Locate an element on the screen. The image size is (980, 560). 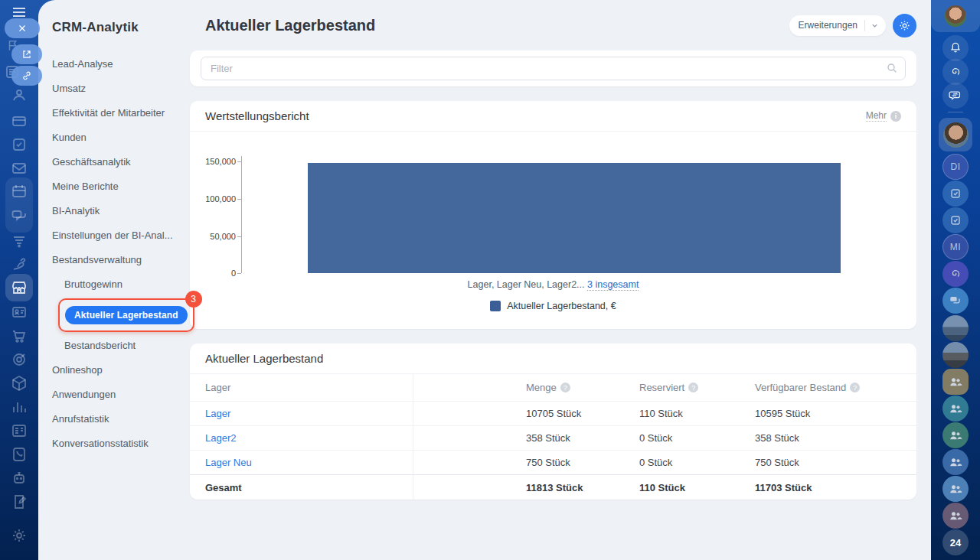
sidebar-item-kunden: Kunden is located at coordinates (121, 138).